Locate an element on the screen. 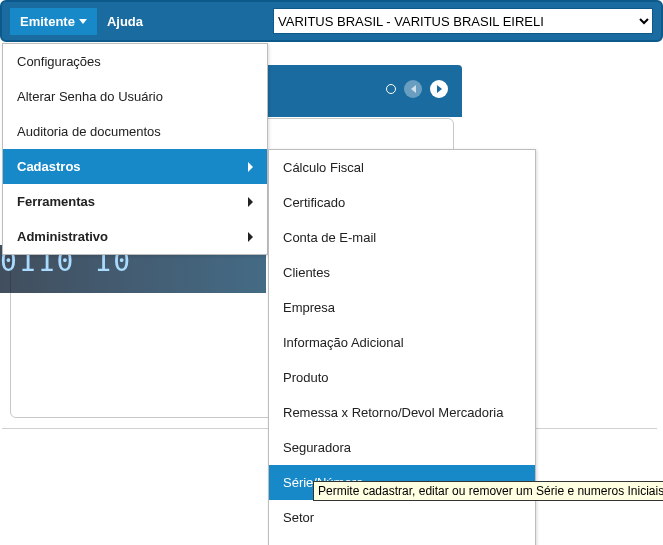  menu-item-label: Configurações is located at coordinates (59, 62).